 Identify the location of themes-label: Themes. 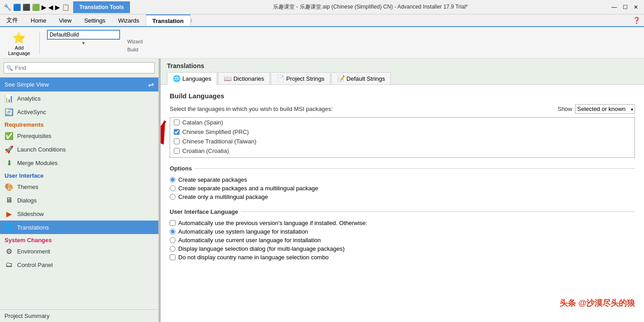
(28, 187).